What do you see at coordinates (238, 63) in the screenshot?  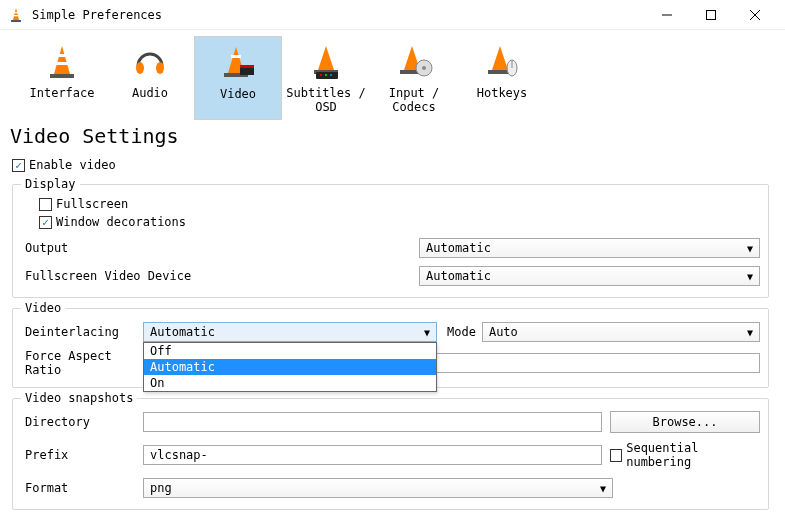 I see `cone-clapper-icon` at bounding box center [238, 63].